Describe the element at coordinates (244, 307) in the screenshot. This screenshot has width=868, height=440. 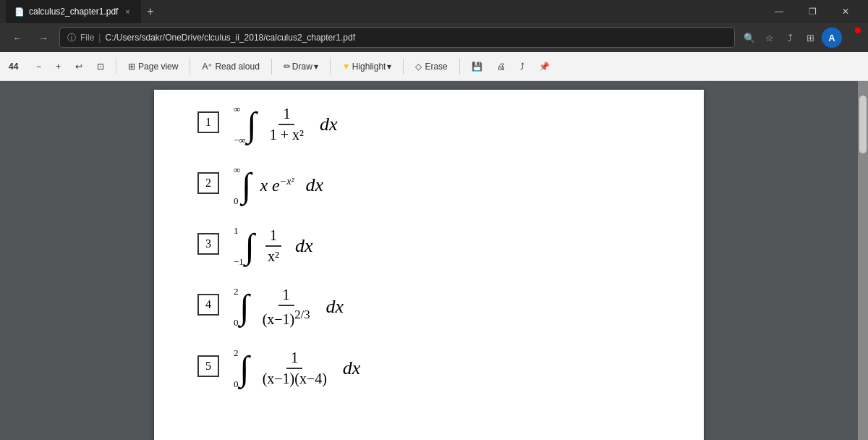
I see `integral-symbol-4: ∫` at that location.